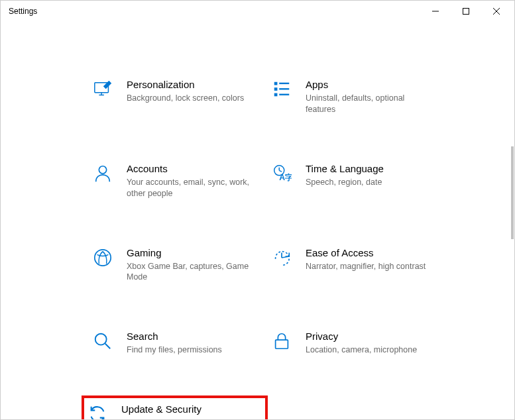 The image size is (515, 420). What do you see at coordinates (188, 98) in the screenshot?
I see `tile-desc: Background, lock screen, colors` at bounding box center [188, 98].